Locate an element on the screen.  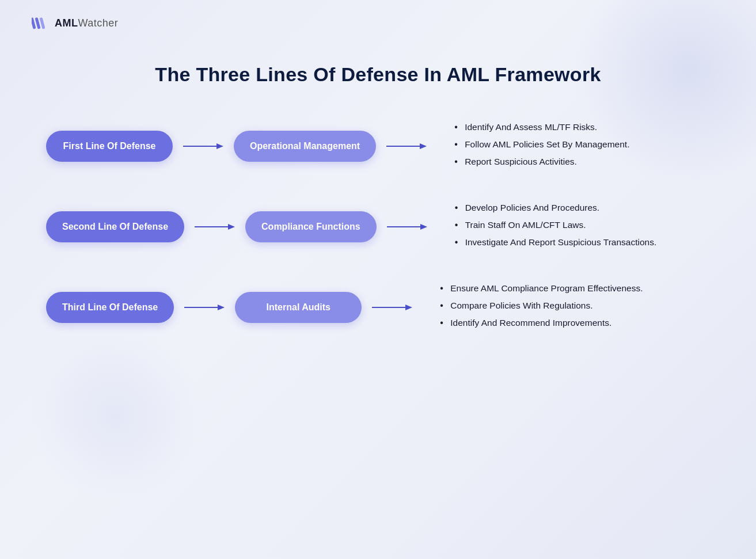
arrow-1a is located at coordinates (203, 146).